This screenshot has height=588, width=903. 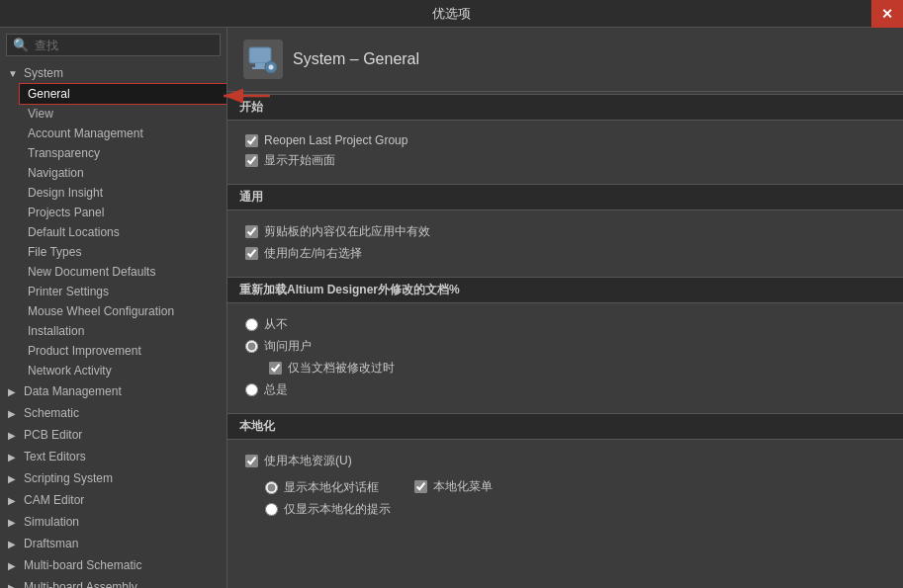 What do you see at coordinates (251, 160) in the screenshot?
I see `show-start-screen-checkbox` at bounding box center [251, 160].